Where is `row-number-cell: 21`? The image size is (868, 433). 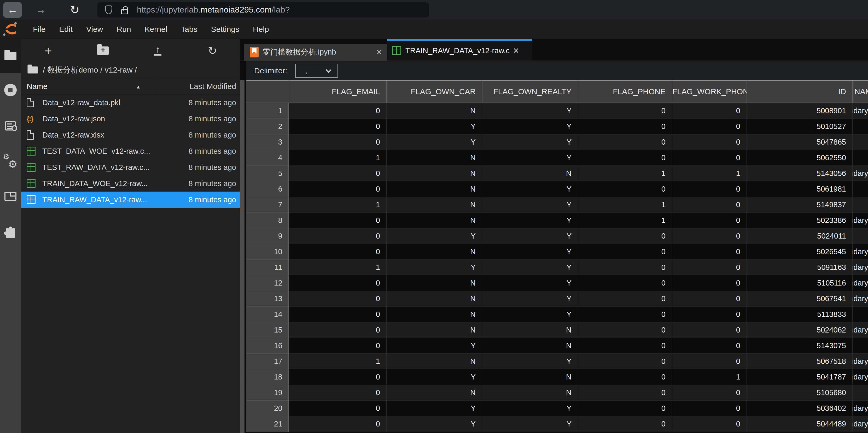 row-number-cell: 21 is located at coordinates (268, 424).